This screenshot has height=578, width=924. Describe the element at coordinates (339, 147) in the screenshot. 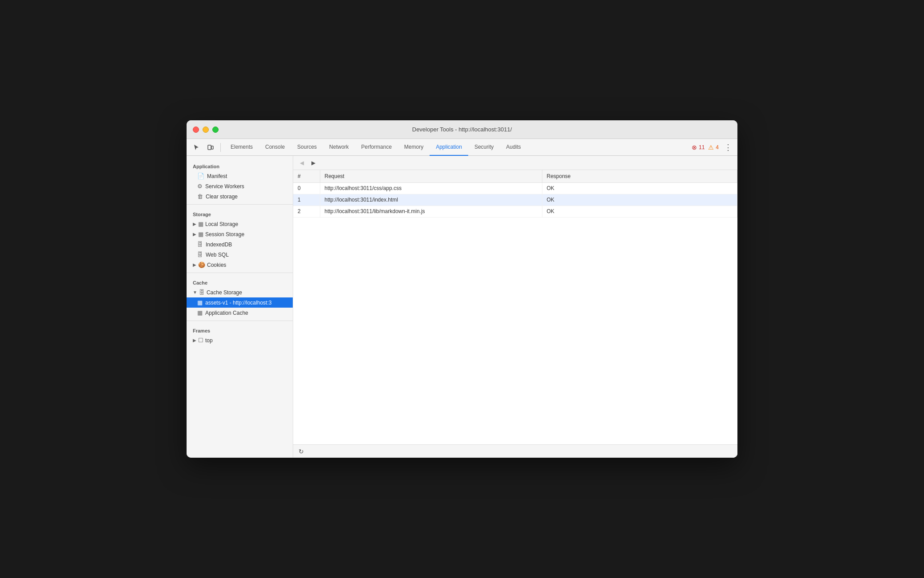

I see `tab-network: Network` at that location.